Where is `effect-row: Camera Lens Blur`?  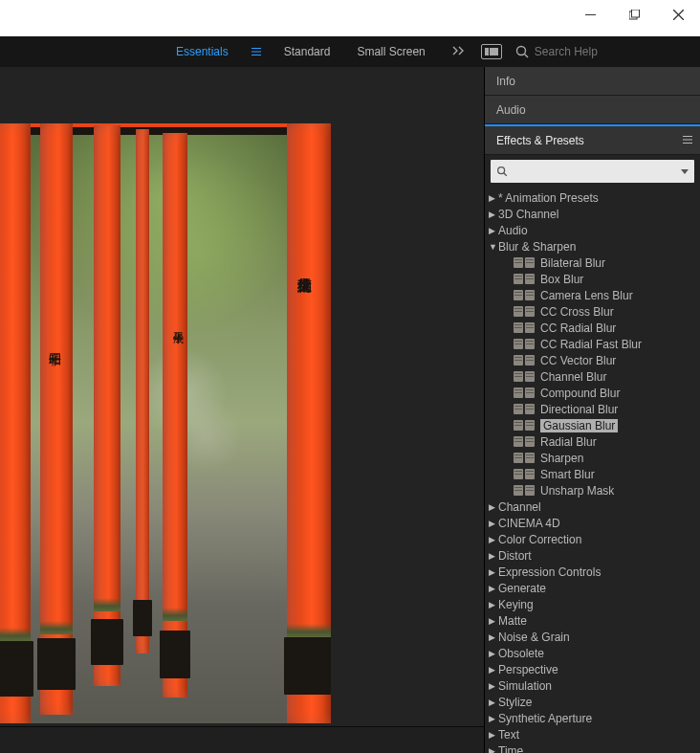 effect-row: Camera Lens Blur is located at coordinates (593, 295).